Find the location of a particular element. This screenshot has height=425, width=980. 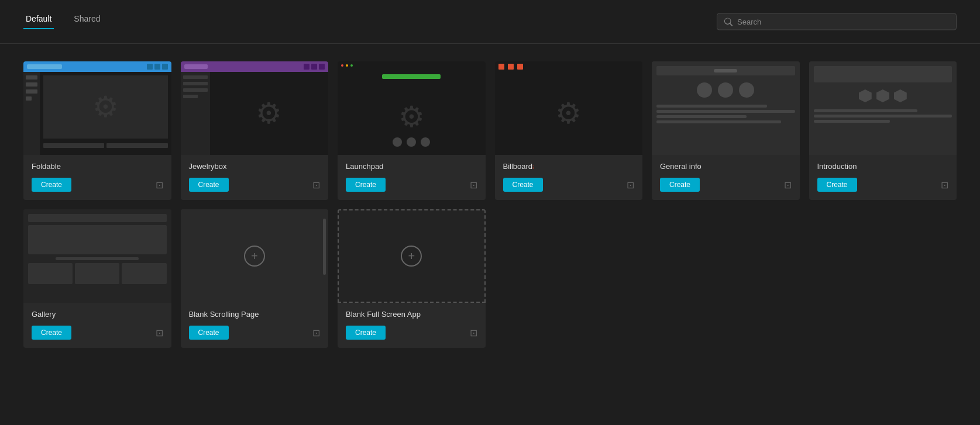

card-actions-billboard: Create ⊡ is located at coordinates (569, 185).